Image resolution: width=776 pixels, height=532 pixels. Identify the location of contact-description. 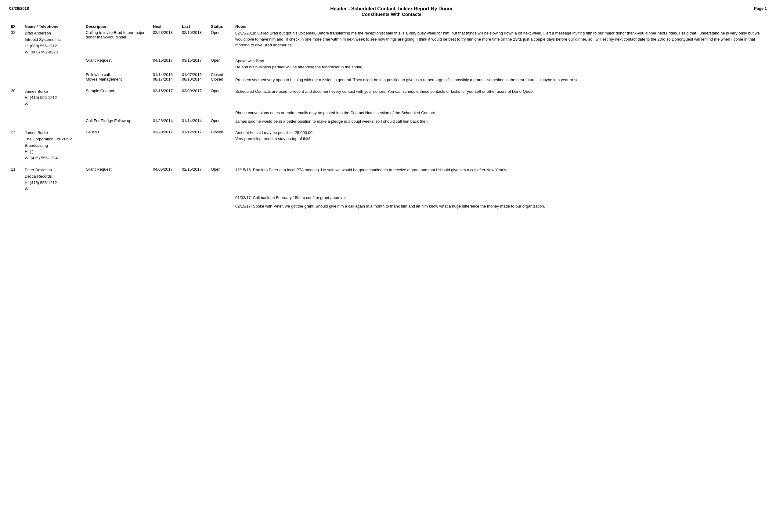
(118, 113).